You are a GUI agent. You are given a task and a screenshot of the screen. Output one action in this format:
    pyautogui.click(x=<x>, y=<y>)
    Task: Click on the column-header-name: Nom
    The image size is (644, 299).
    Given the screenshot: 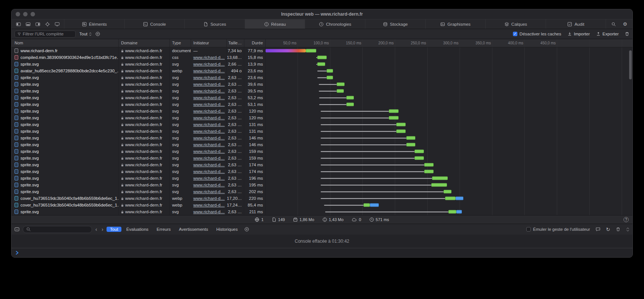 What is the action you would take?
    pyautogui.click(x=65, y=43)
    